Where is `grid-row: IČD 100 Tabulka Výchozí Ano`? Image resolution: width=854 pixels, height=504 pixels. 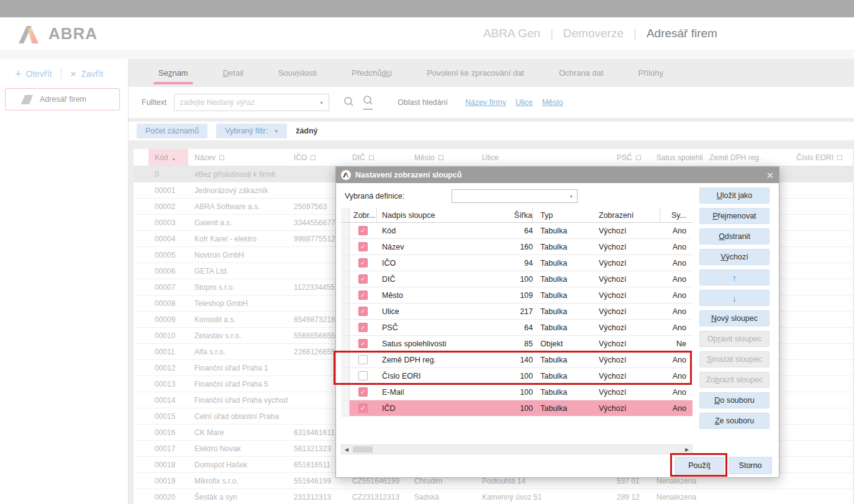 grid-row: IČD 100 Tabulka Výchozí Ano is located at coordinates (517, 408).